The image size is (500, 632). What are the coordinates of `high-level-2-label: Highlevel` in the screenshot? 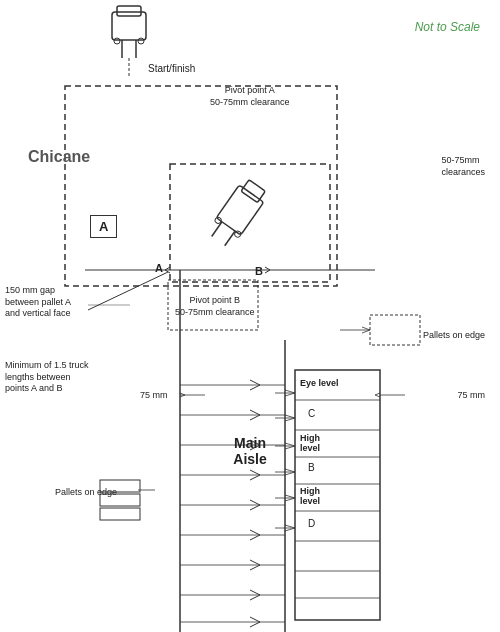 It's located at (310, 496).